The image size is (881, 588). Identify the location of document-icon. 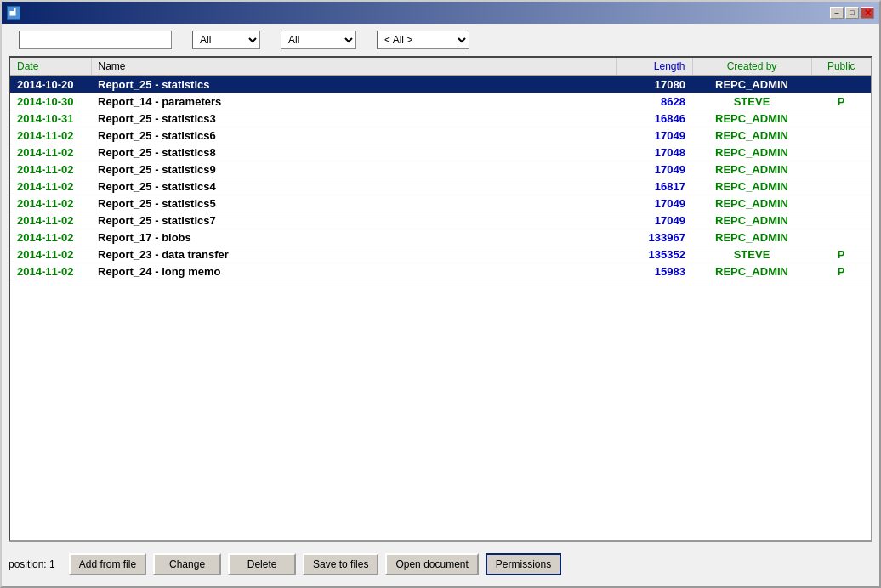
(14, 13).